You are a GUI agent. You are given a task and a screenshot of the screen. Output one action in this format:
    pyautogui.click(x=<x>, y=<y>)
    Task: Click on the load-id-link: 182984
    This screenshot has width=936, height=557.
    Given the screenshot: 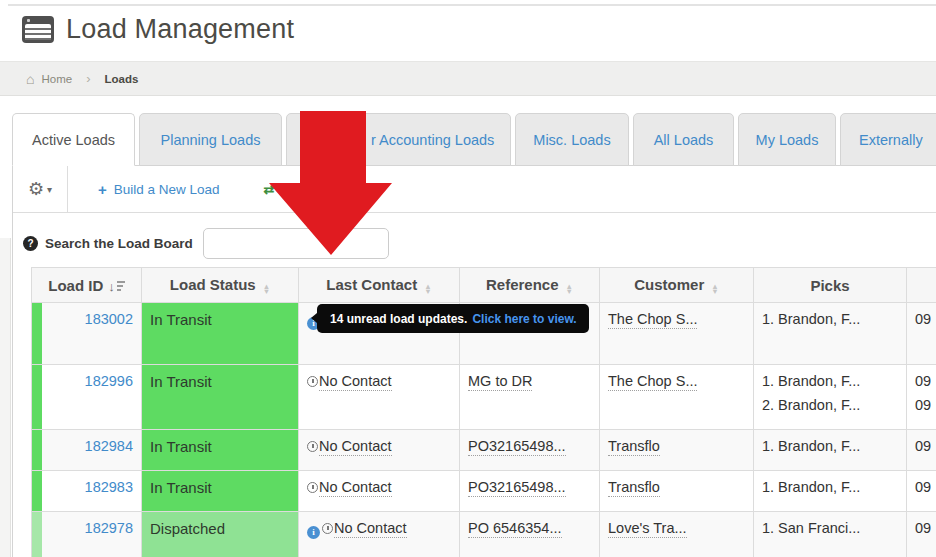 What is the action you would take?
    pyautogui.click(x=109, y=446)
    